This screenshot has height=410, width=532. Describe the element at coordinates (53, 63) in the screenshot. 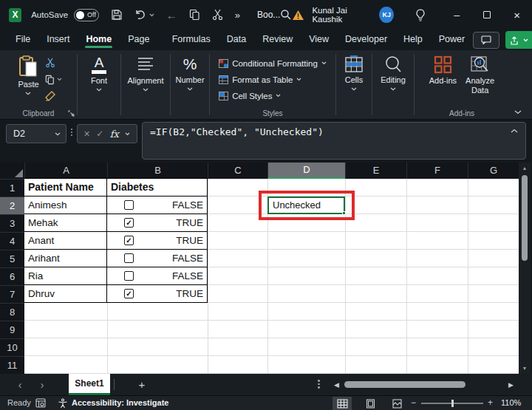

I see `cut-button` at that location.